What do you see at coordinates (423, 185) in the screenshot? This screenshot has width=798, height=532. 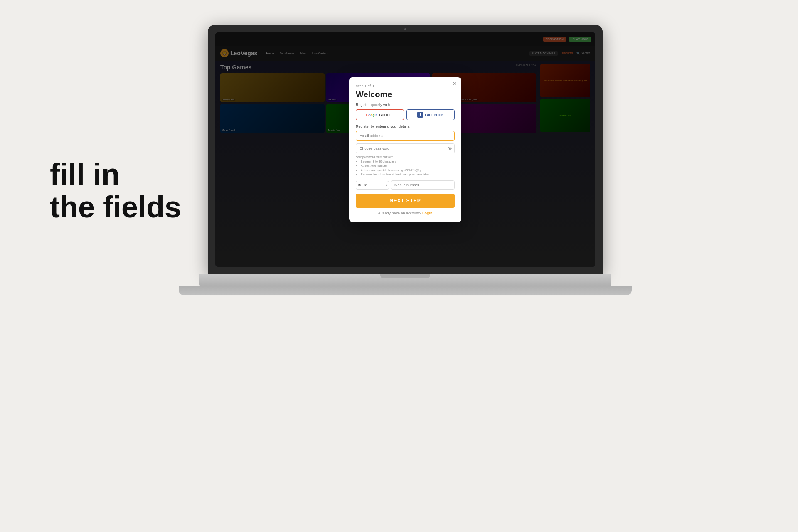 I see `mobile-number-input` at bounding box center [423, 185].